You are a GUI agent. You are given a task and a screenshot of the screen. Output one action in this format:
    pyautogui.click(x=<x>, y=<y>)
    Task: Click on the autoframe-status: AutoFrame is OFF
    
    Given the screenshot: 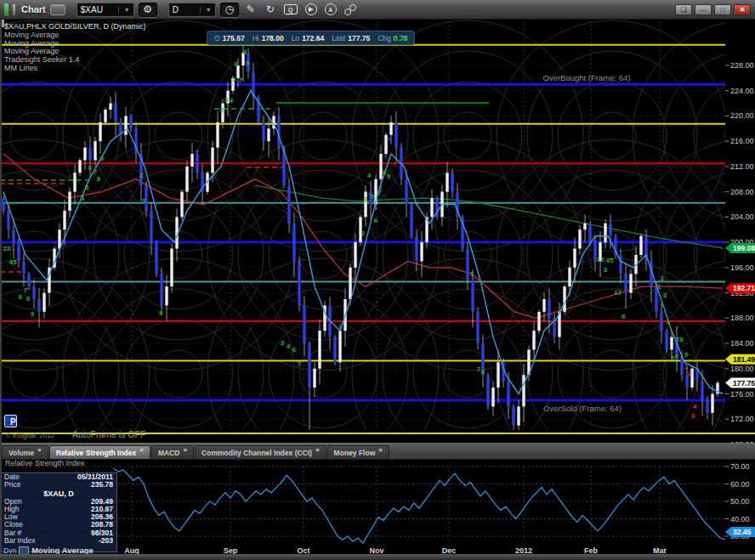 What is the action you would take?
    pyautogui.click(x=109, y=434)
    